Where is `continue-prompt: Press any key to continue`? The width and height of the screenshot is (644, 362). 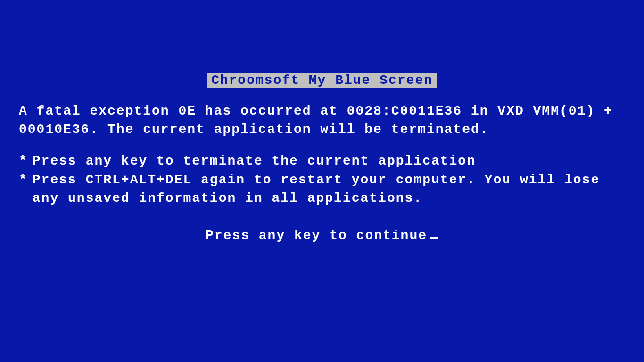 continue-prompt: Press any key to continue is located at coordinates (316, 236).